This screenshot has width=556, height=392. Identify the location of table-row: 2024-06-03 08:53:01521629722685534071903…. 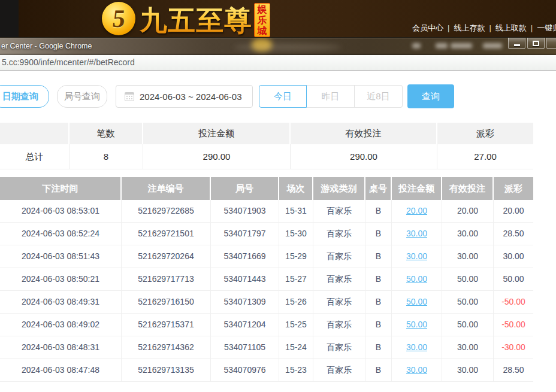
(267, 211).